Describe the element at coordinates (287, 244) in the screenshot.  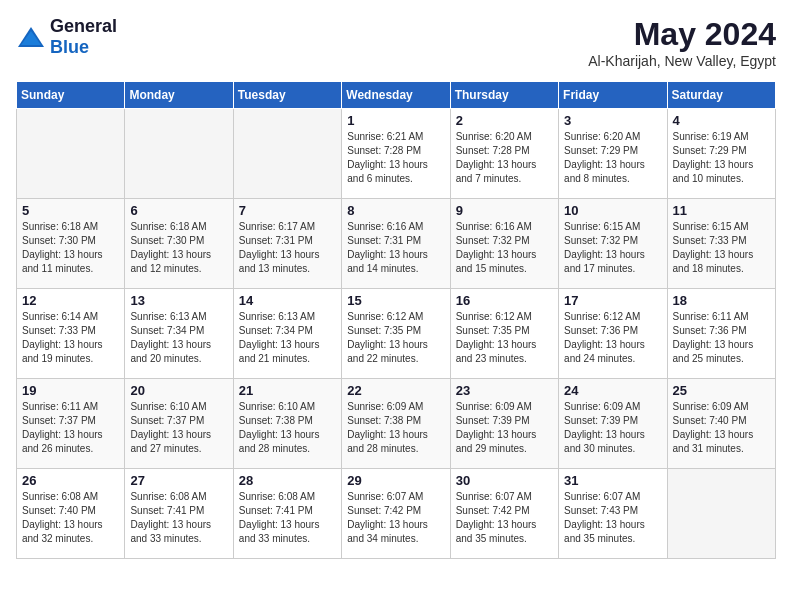
I see `day-cell: 7Sunrise: 6:17 AM Sunset: 7:31 PM Daylig…` at that location.